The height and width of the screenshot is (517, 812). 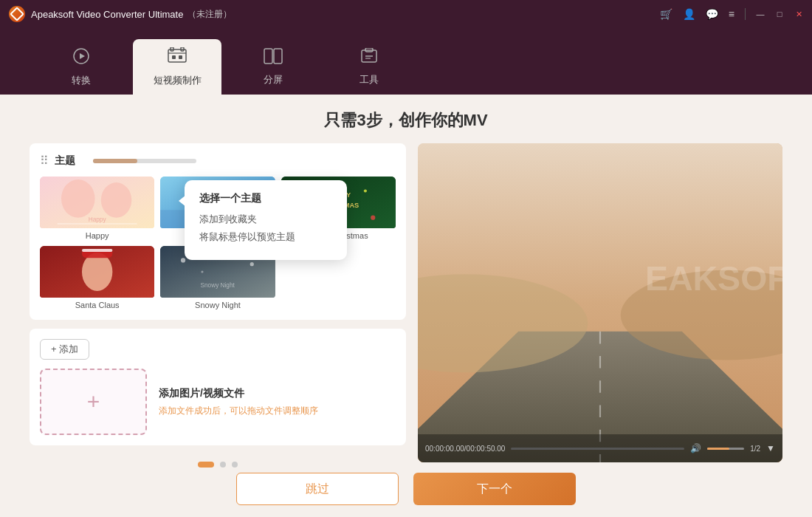 I want to click on skip-button: 跳过, so click(x=317, y=489).